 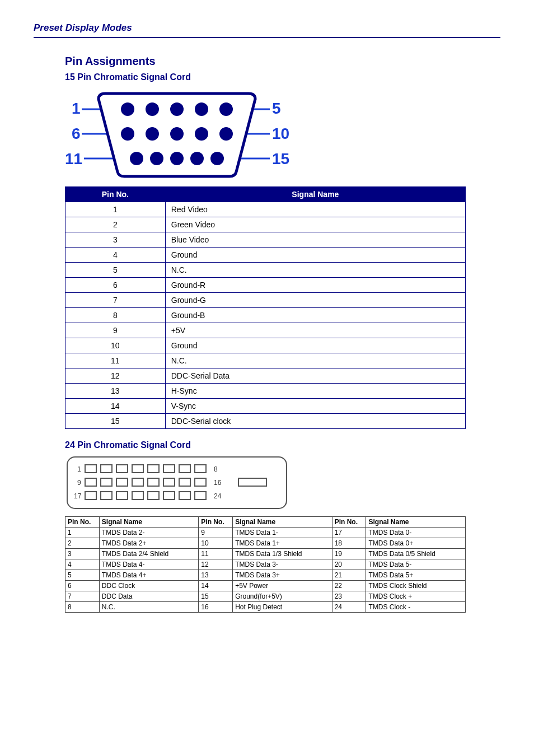 What do you see at coordinates (265, 564) in the screenshot?
I see `table-row: 4TMDS Data 4-12TMDS Data 3-20TMDS Data 5…` at bounding box center [265, 564].